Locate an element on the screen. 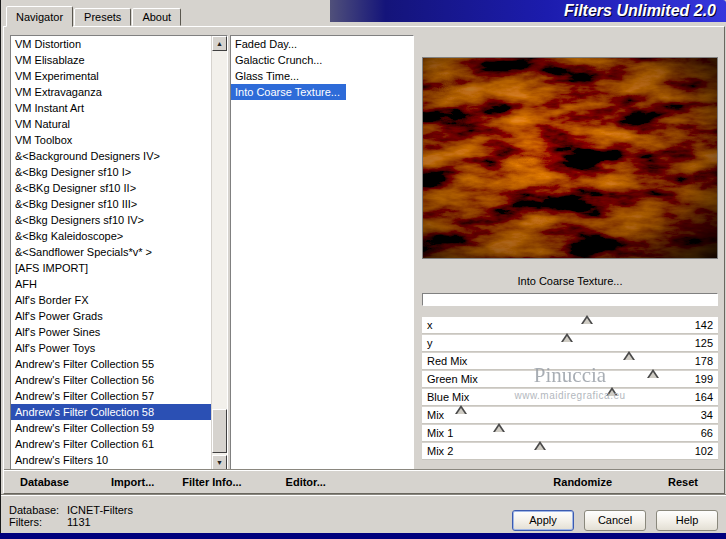 The width and height of the screenshot is (726, 539). command-bar: Database Import... Filter Info... Editor… is located at coordinates (364, 481).